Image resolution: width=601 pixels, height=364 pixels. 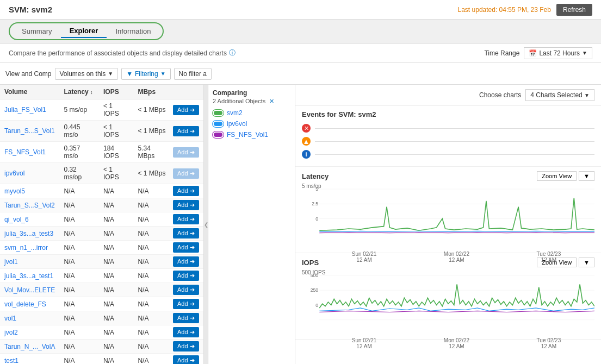 I want to click on x-label-mon2: Mon 02/2212 AM, so click(x=457, y=343).